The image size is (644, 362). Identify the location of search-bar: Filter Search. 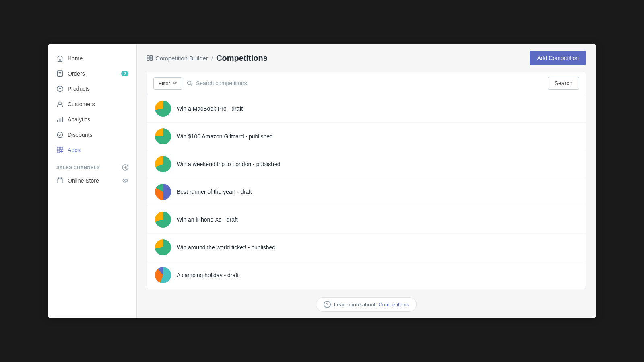
(366, 84).